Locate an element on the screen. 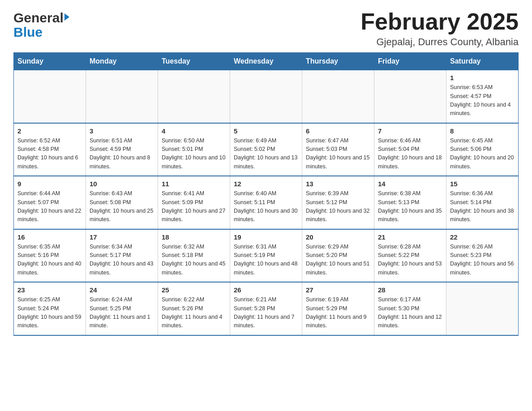 The image size is (532, 411). calendar-week-4: 16Sunrise: 6:35 AMSunset: 5:16 PMDayligh… is located at coordinates (266, 256).